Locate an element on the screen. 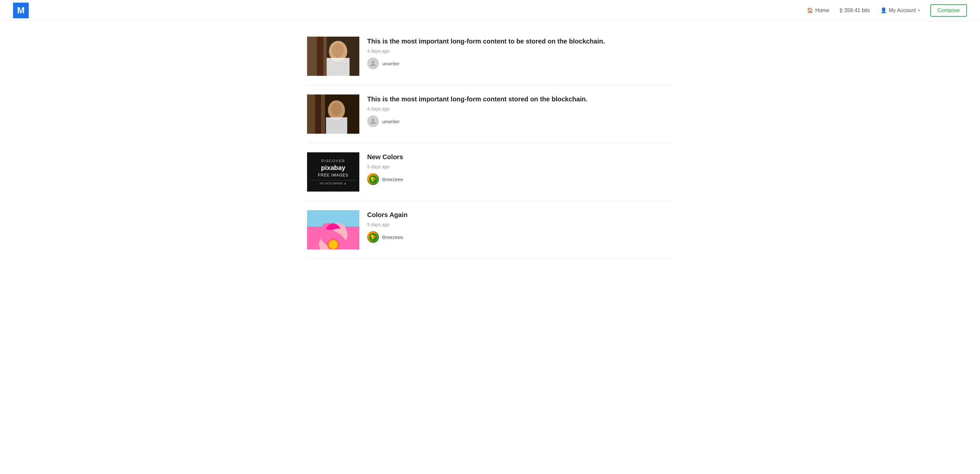 Image resolution: width=980 pixels, height=474 pixels. account-label: My Account is located at coordinates (902, 11).